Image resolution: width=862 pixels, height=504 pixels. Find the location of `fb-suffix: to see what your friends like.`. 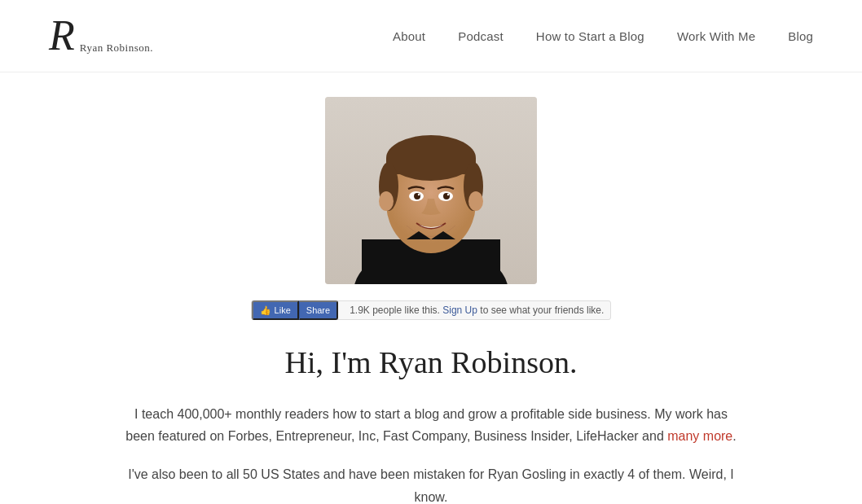

fb-suffix: to see what your friends like. is located at coordinates (542, 310).